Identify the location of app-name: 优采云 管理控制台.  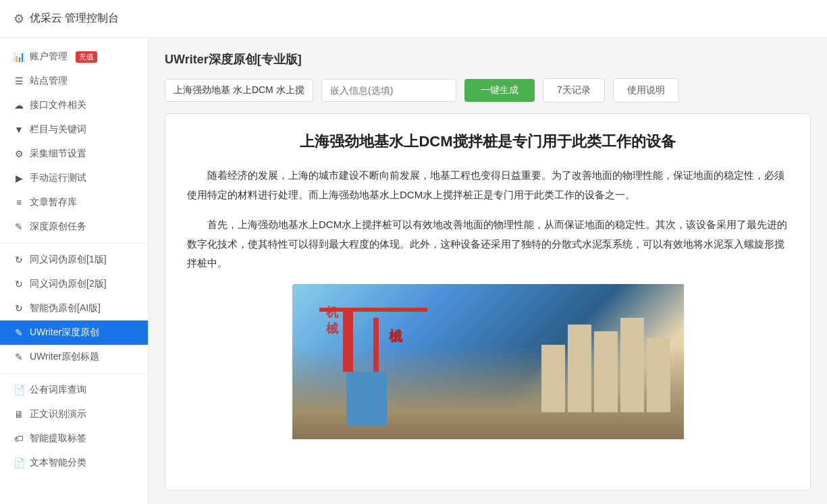
(74, 19).